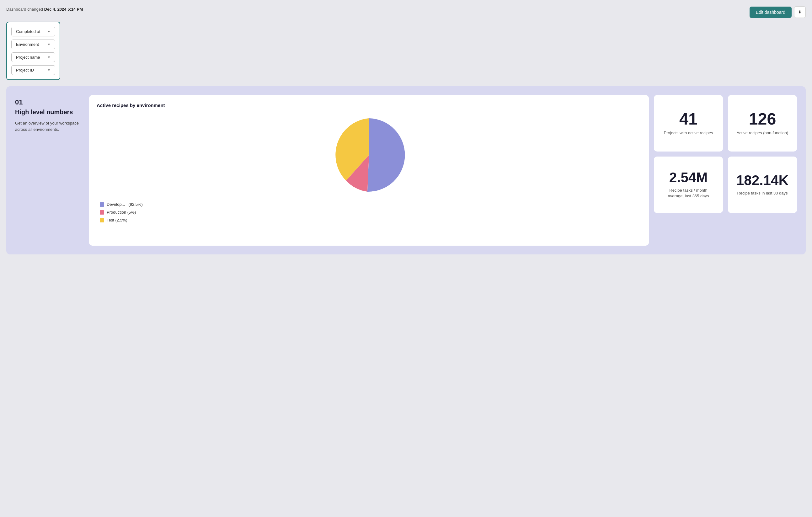 This screenshot has width=812, height=517. Describe the element at coordinates (102, 221) in the screenshot. I see `legend-color-test` at that location.